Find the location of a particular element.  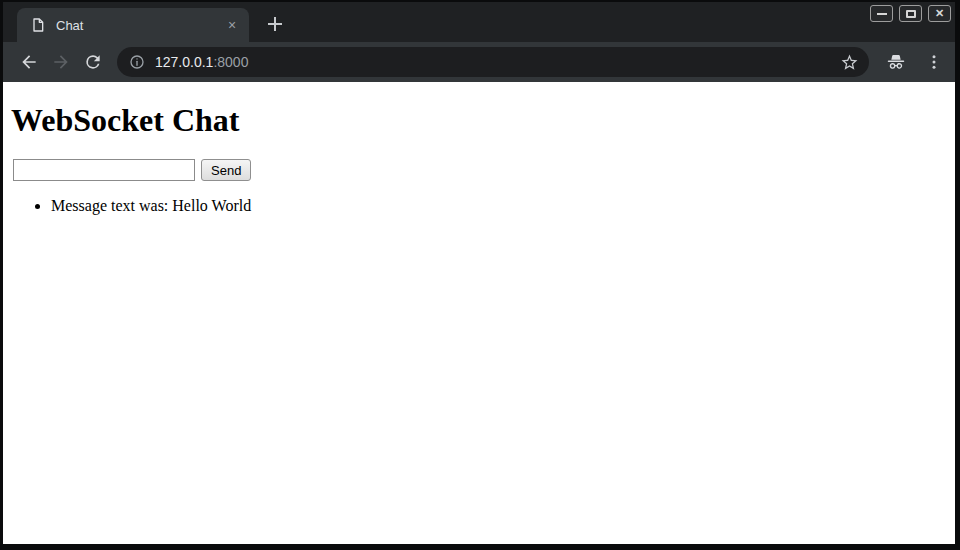

url-host: 127.0.0.1 is located at coordinates (184, 62).